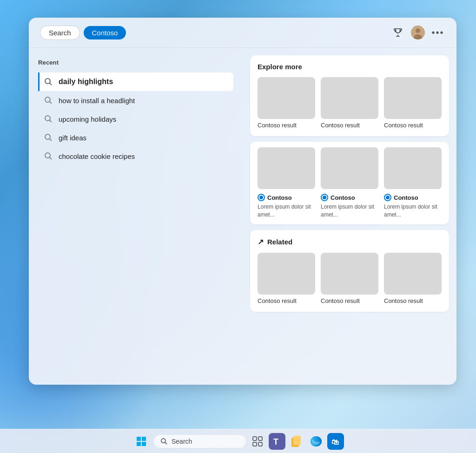 Image resolution: width=476 pixels, height=453 pixels. What do you see at coordinates (136, 82) in the screenshot?
I see `recent-item: daily highlights` at bounding box center [136, 82].